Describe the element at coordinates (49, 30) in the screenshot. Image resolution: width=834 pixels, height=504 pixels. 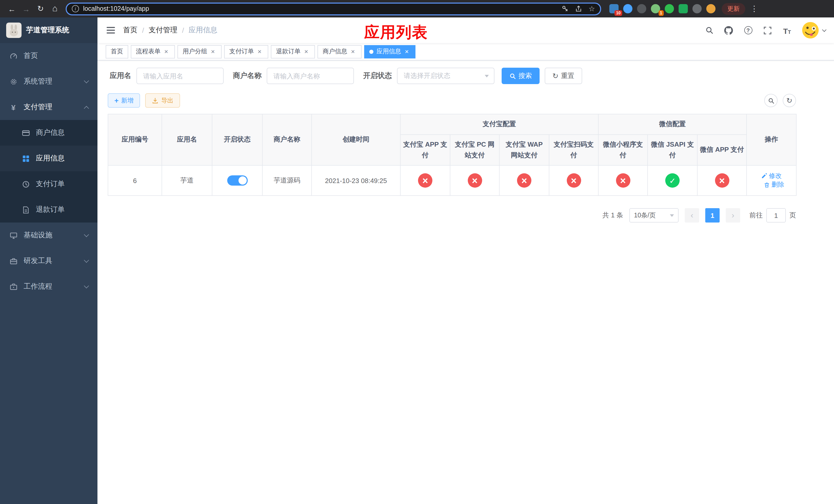
I see `app-logo: 芋道管理系统` at that location.